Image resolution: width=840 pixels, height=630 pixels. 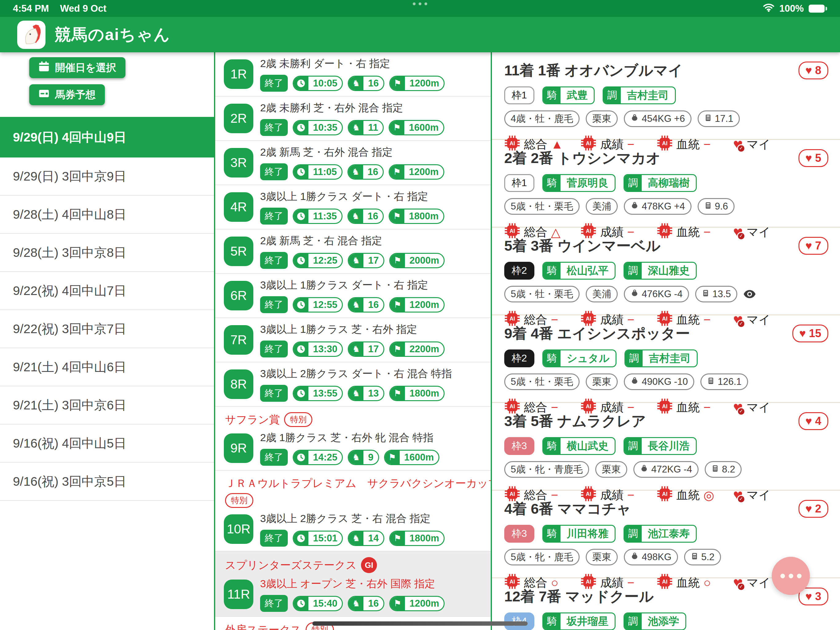 What do you see at coordinates (568, 95) in the screenshot?
I see `jockey-badge: 騎 武豊` at bounding box center [568, 95].